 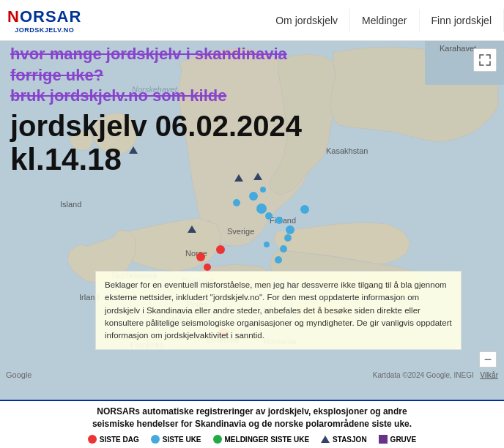 I want to click on expand-button, so click(x=485, y=60).